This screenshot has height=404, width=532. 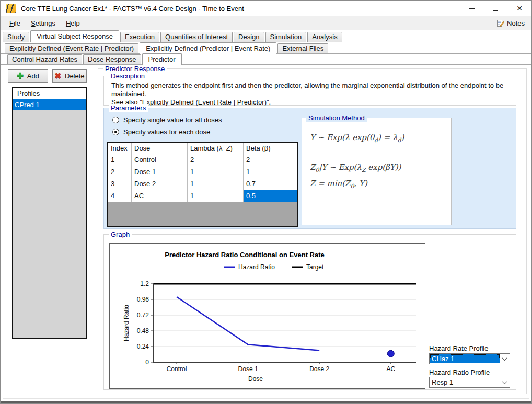 I want to click on add-button: ✚ Add, so click(x=28, y=76).